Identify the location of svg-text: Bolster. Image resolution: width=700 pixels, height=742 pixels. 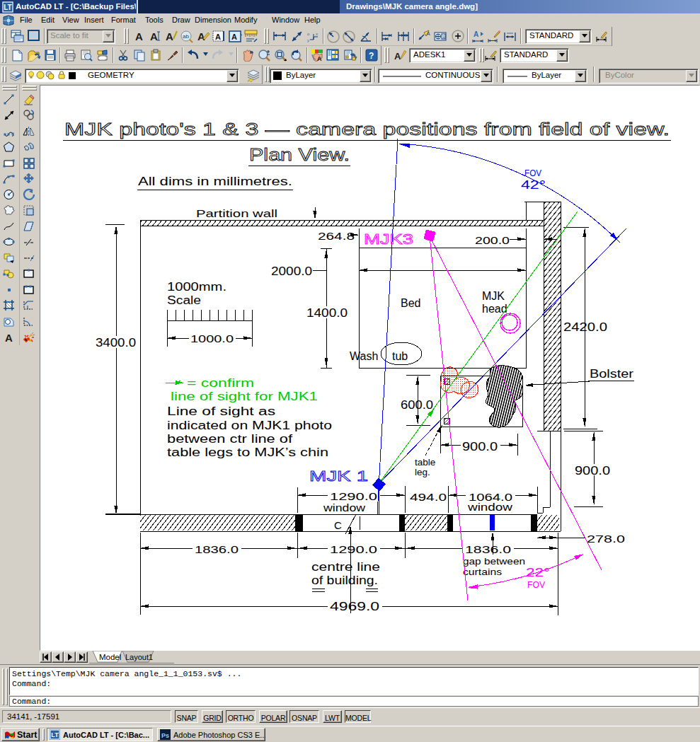
(612, 373).